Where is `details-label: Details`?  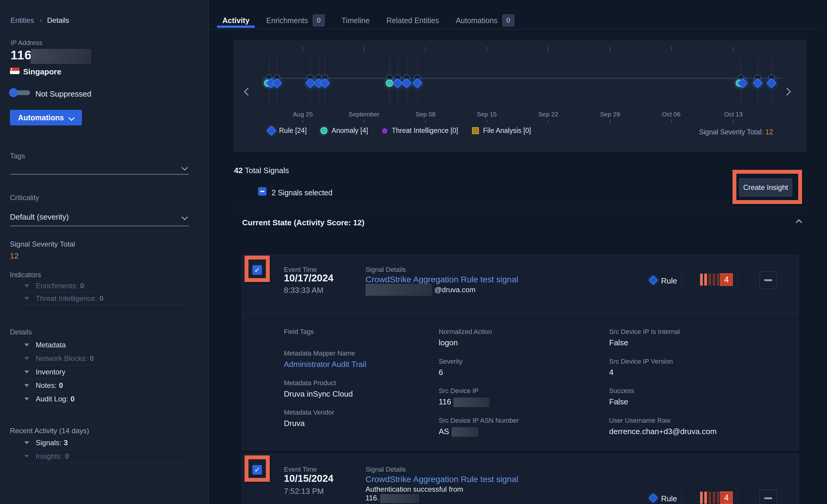
details-label: Details is located at coordinates (21, 332).